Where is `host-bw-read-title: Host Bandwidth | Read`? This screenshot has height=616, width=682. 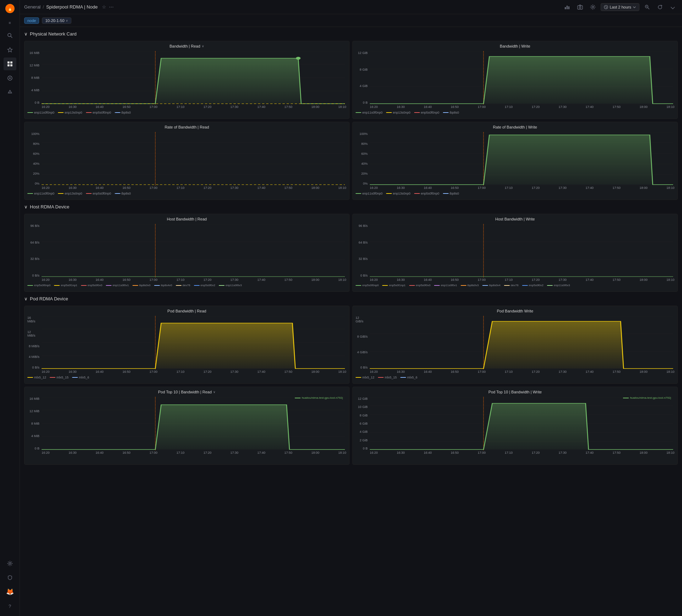 host-bw-read-title: Host Bandwidth | Read is located at coordinates (187, 219).